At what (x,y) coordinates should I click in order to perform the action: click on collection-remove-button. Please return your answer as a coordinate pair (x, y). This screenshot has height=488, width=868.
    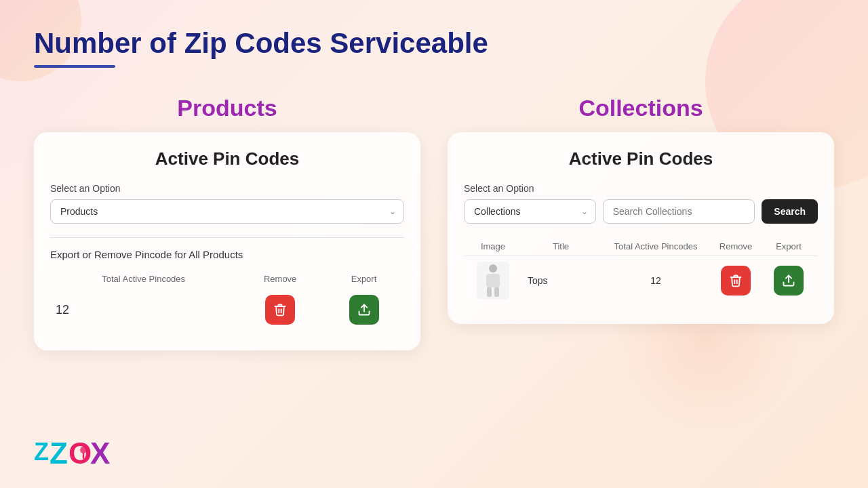
    Looking at the image, I should click on (736, 281).